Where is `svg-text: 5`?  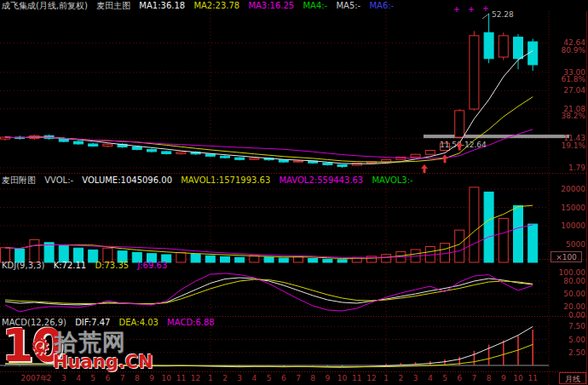 svg-text: 5 is located at coordinates (93, 378).